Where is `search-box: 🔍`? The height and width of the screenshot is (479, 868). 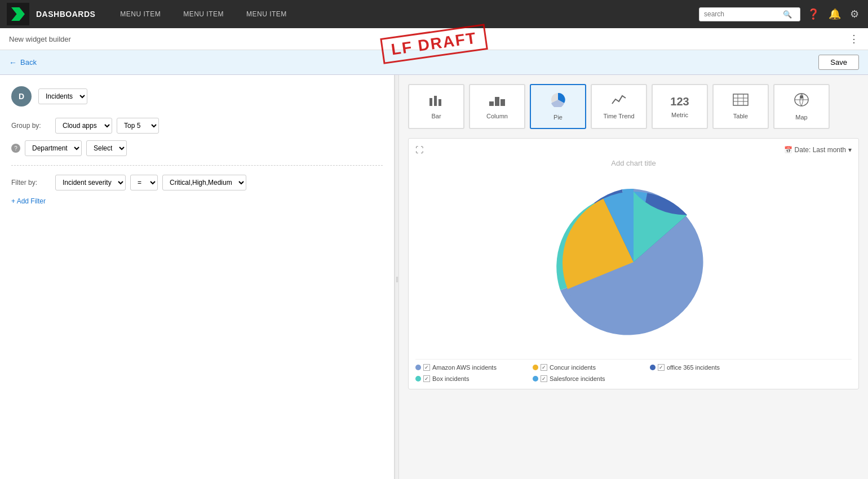
search-box: 🔍 is located at coordinates (750, 15).